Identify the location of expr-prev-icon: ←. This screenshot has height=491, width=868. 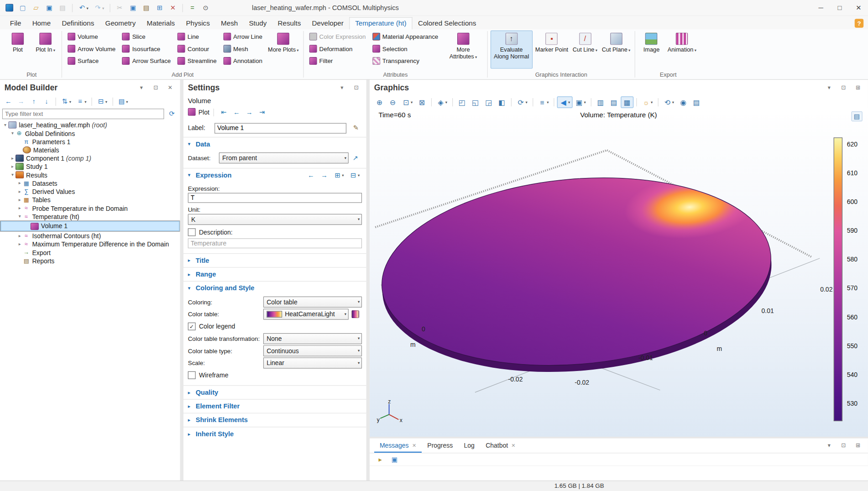
(311, 175).